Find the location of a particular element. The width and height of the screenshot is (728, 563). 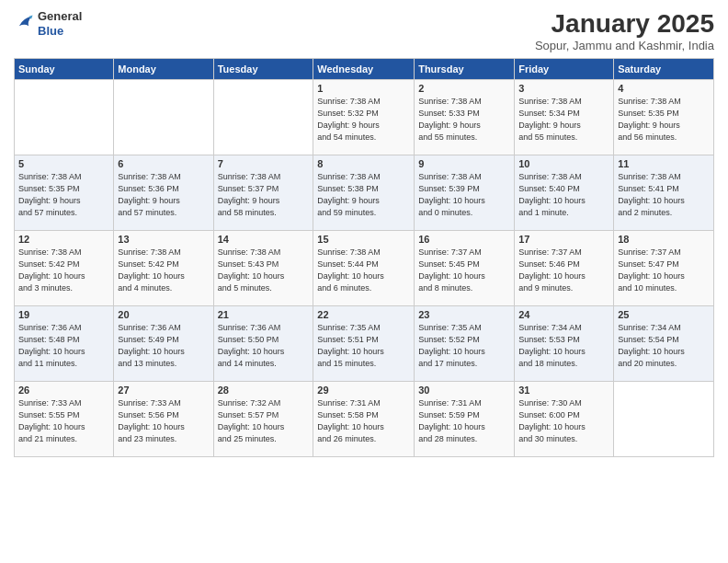

day-number: 8 is located at coordinates (364, 164).